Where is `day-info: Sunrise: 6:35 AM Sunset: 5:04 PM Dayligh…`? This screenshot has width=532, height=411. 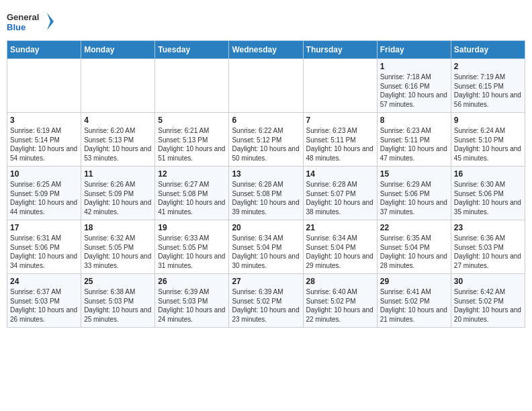 day-info: Sunrise: 6:35 AM Sunset: 5:04 PM Dayligh… is located at coordinates (414, 252).